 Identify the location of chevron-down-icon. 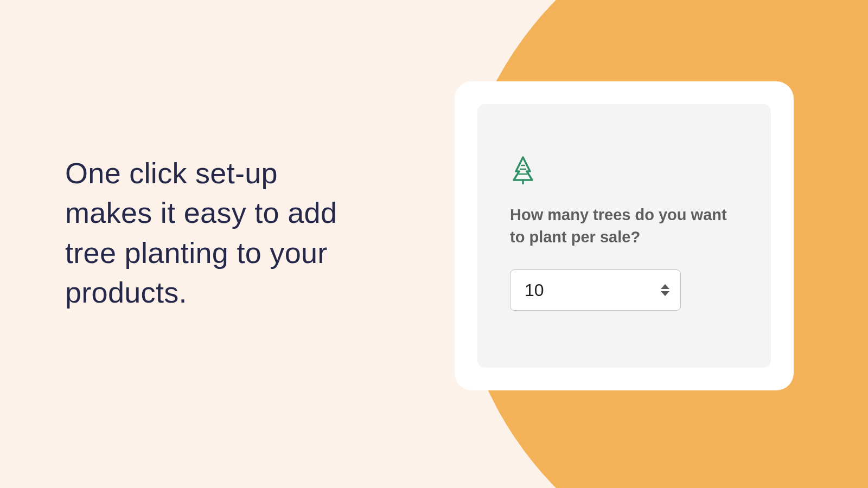
(665, 294).